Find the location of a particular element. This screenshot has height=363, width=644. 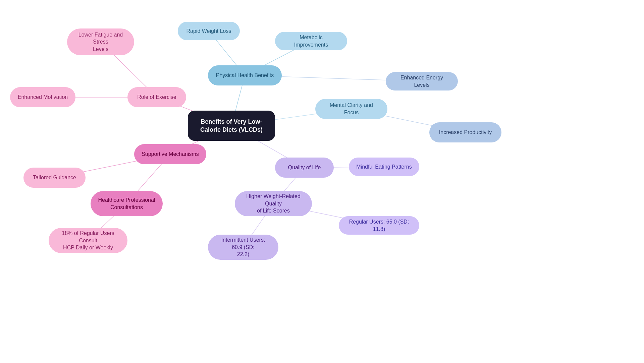

center-label: Benefits of Very Low-Calorie Diets (VLCD… is located at coordinates (231, 126).